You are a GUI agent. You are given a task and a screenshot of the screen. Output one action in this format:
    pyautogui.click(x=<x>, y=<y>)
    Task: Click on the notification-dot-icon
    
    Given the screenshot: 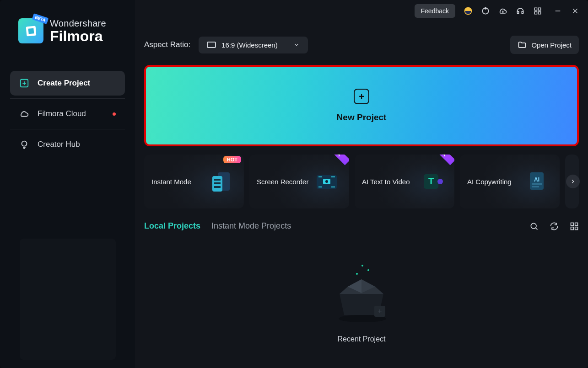 What is the action you would take?
    pyautogui.click(x=114, y=114)
    